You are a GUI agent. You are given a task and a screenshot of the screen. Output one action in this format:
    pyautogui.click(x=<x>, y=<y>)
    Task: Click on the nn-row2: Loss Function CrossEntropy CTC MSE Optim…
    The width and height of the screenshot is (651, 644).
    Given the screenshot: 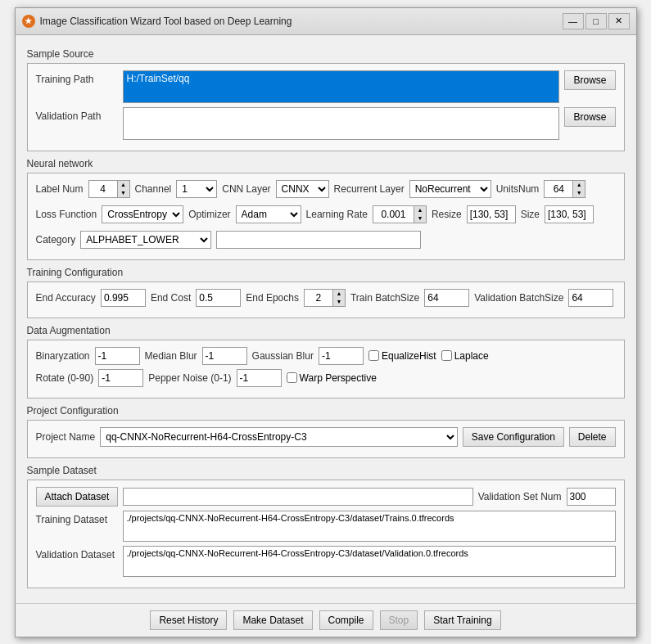 What is the action you would take?
    pyautogui.click(x=326, y=214)
    